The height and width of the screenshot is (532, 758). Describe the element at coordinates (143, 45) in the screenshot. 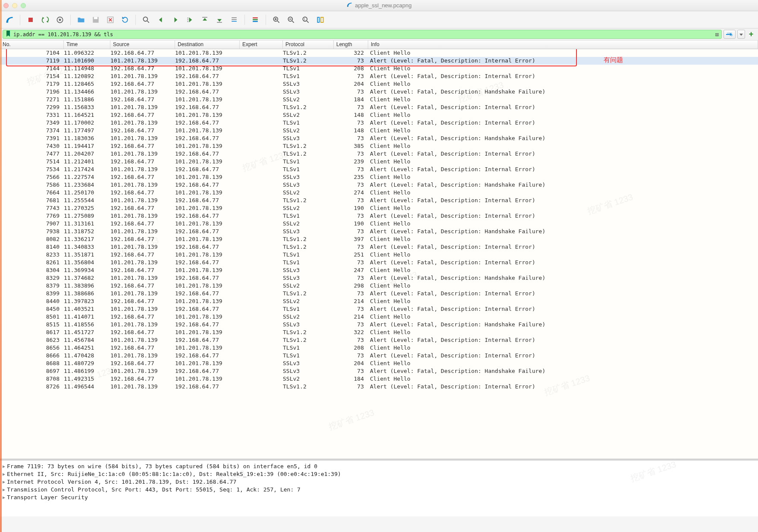

I see `column-source: Source` at that location.